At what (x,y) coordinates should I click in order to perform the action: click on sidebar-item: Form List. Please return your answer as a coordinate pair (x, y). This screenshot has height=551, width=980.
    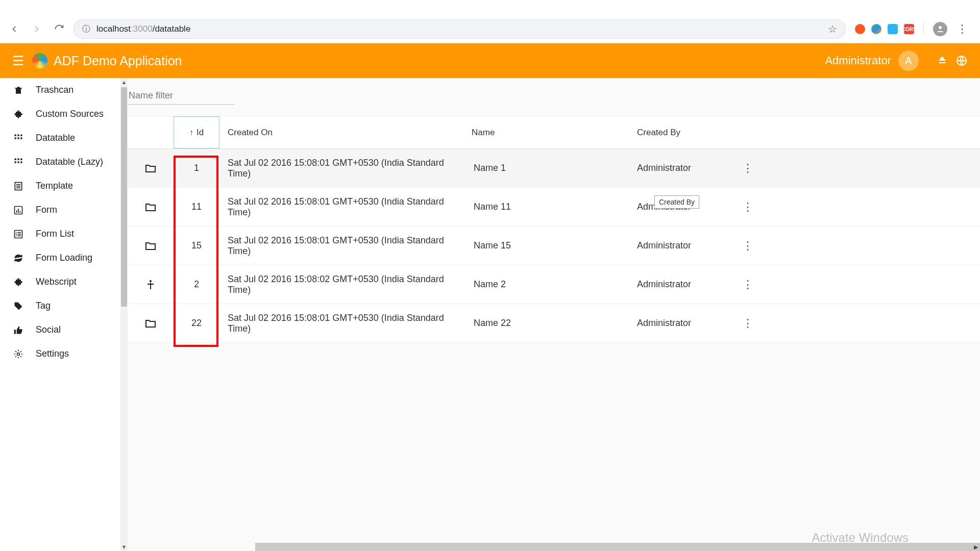
    Looking at the image, I should click on (64, 234).